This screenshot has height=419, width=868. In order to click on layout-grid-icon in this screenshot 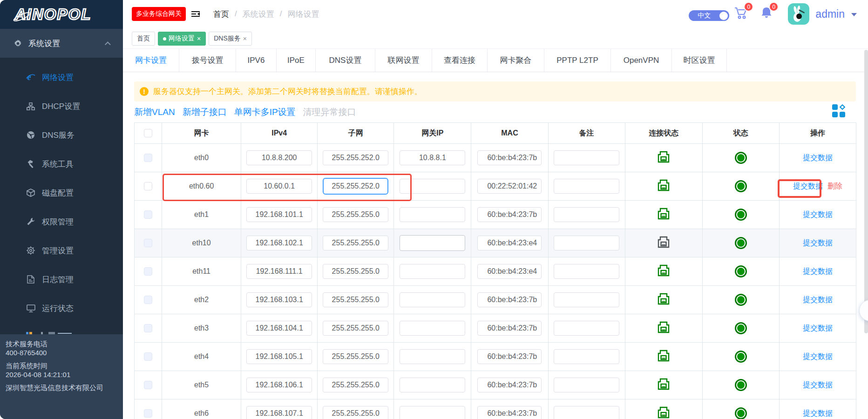, I will do `click(839, 112)`.